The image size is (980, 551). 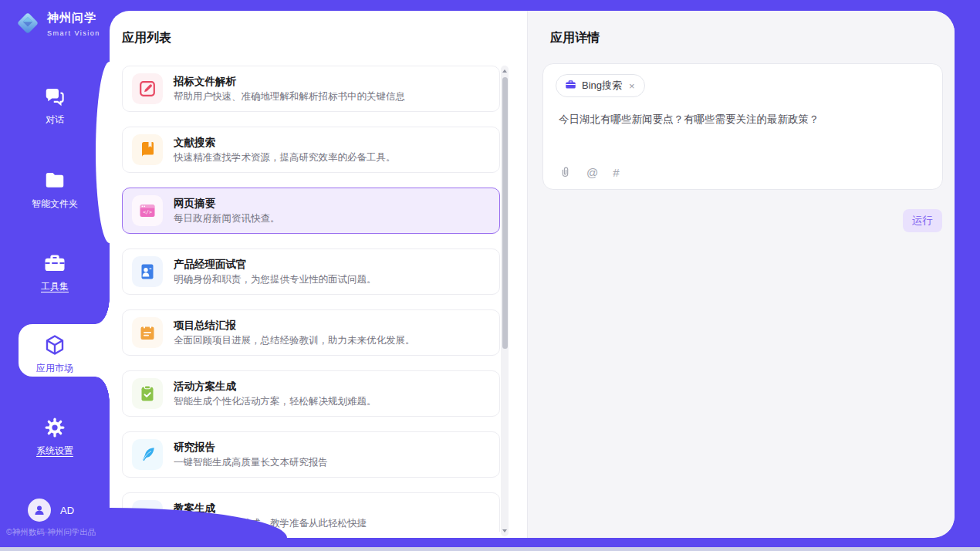 I want to click on app-card-title: 项目总结汇报, so click(x=295, y=326).